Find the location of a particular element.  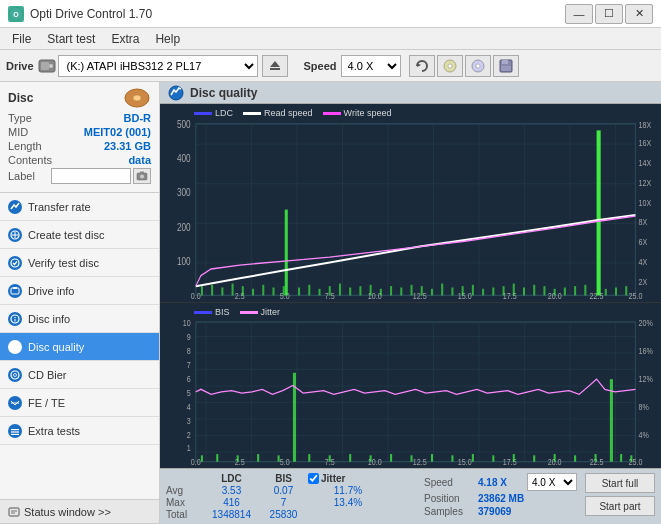

sidebar-item-extra-tests: Extra tests is located at coordinates (80, 431).